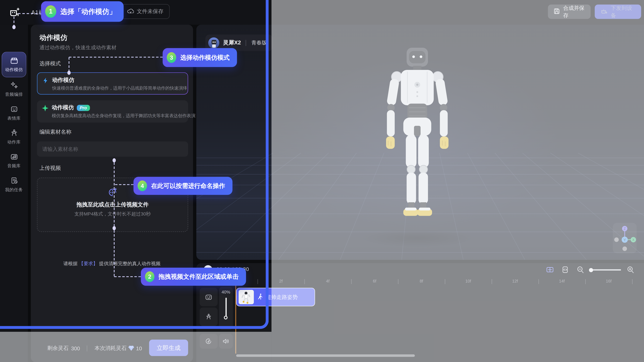 The height and width of the screenshot is (362, 644). What do you see at coordinates (618, 12) in the screenshot?
I see `deploy-to-device-button: 下发到设备` at bounding box center [618, 12].